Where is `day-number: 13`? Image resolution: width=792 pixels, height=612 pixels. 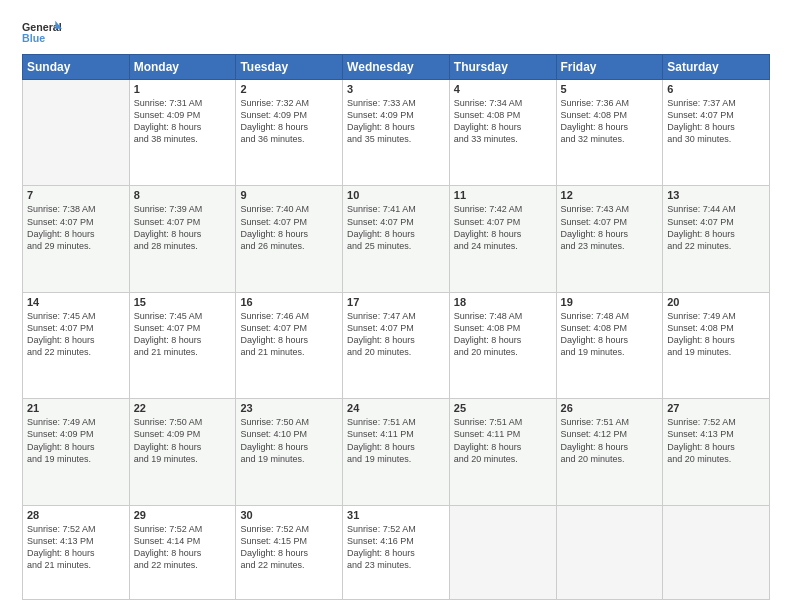 day-number: 13 is located at coordinates (716, 195).